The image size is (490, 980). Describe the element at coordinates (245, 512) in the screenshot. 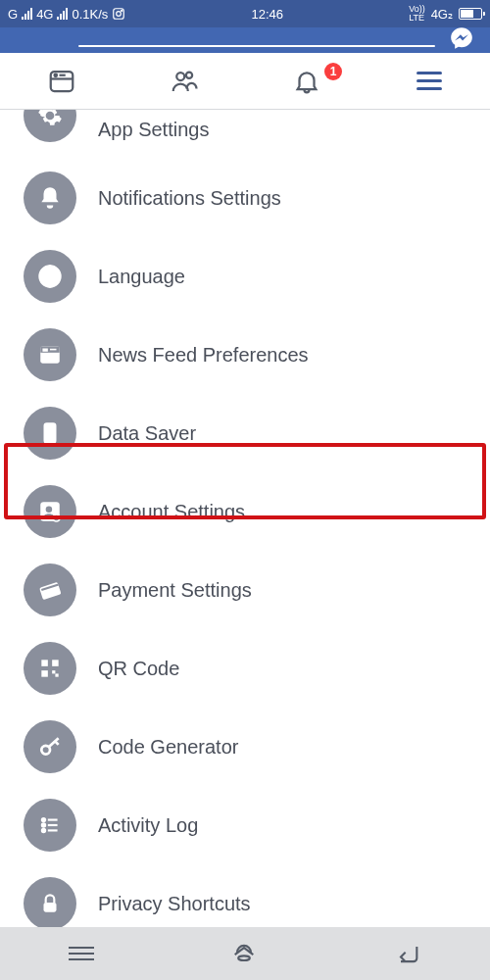

I see `menu-account-settings: Account Settings` at that location.